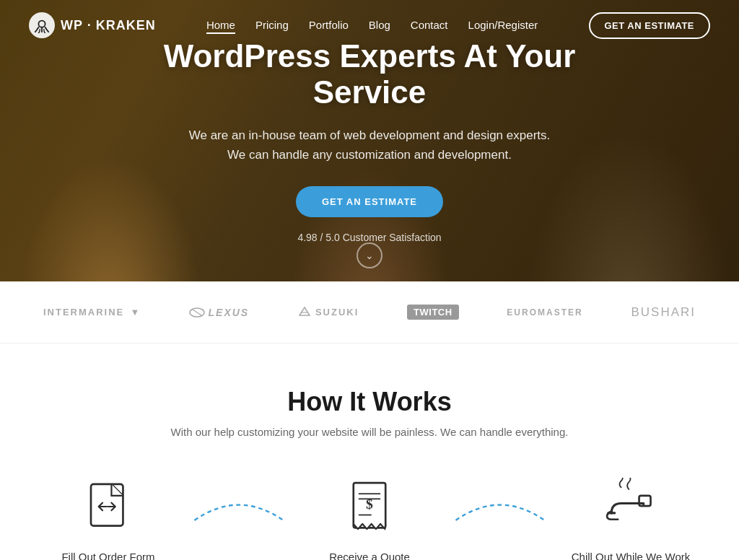  Describe the element at coordinates (108, 517) in the screenshot. I see `step-1: Fill Out Order Form` at that location.